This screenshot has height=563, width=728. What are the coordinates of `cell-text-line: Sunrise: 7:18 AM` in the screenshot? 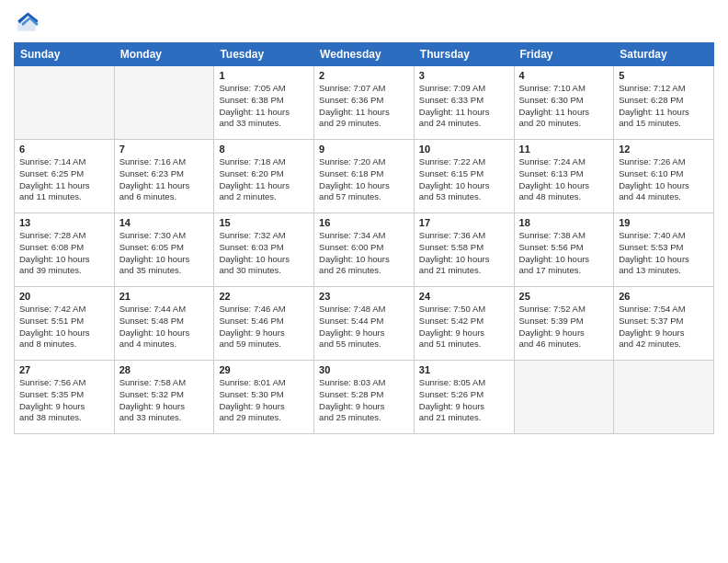 It's located at (264, 162).